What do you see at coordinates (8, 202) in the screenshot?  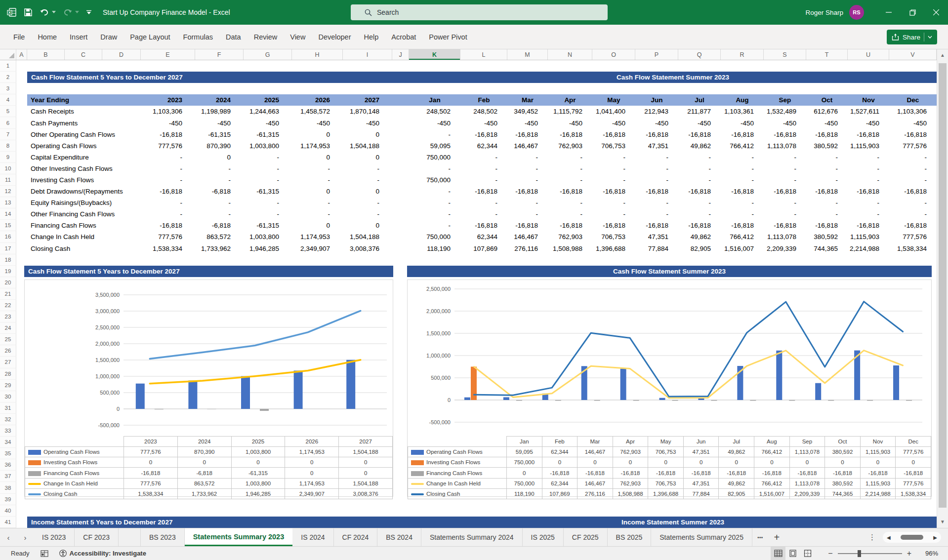 I see `row-header-13: 13` at bounding box center [8, 202].